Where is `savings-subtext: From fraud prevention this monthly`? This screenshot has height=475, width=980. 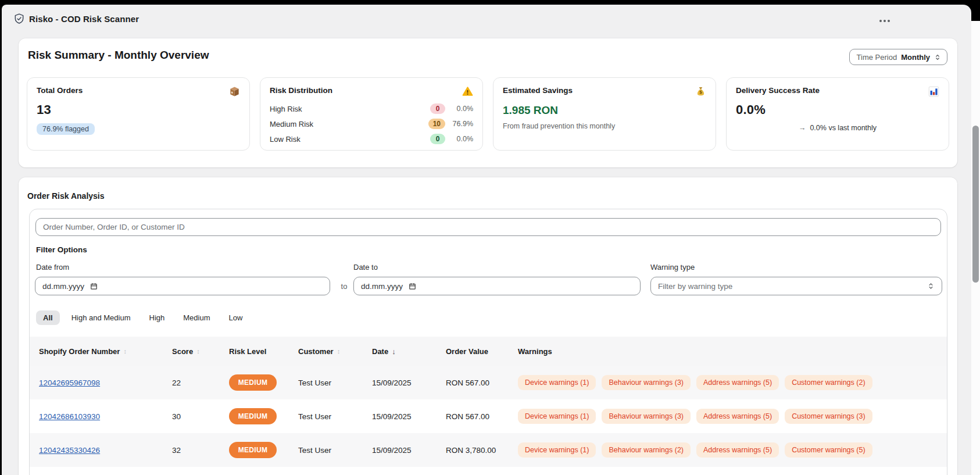
savings-subtext: From fraud prevention this monthly is located at coordinates (605, 126).